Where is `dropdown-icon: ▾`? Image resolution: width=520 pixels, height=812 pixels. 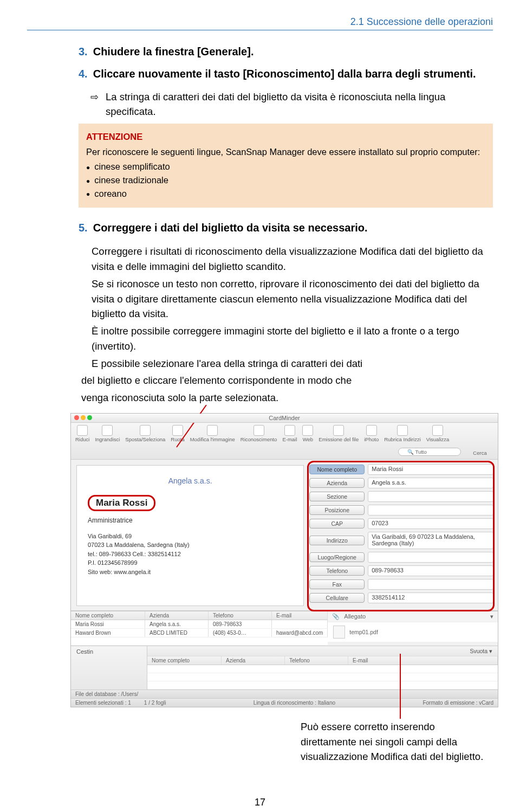 dropdown-icon: ▾ is located at coordinates (492, 617).